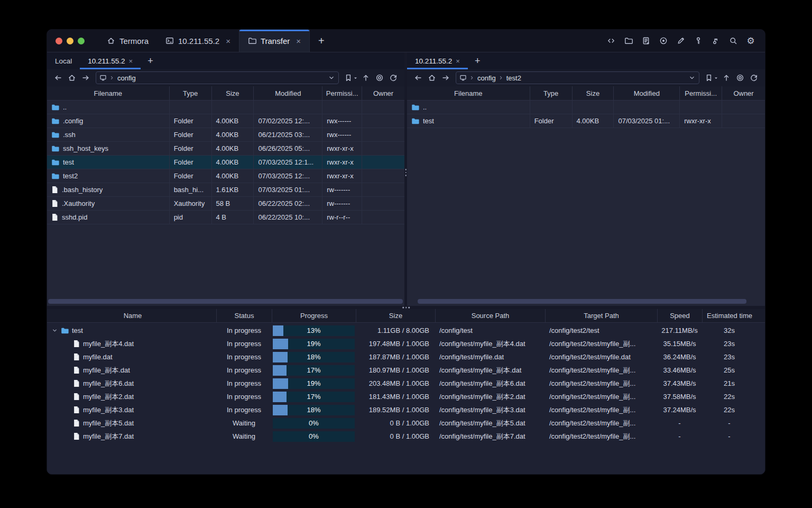  I want to click on column-header-source-path: Source Path, so click(490, 315).